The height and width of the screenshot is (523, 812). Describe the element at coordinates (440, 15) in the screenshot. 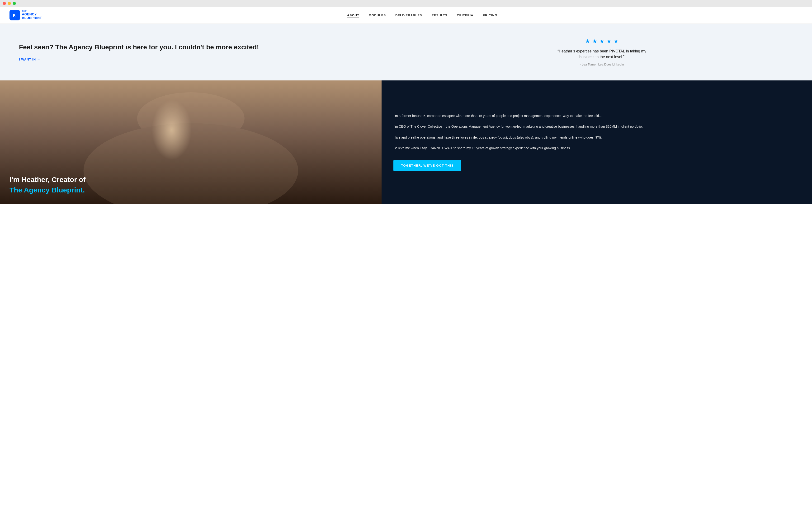

I see `nav-link-results: RESULTS` at that location.